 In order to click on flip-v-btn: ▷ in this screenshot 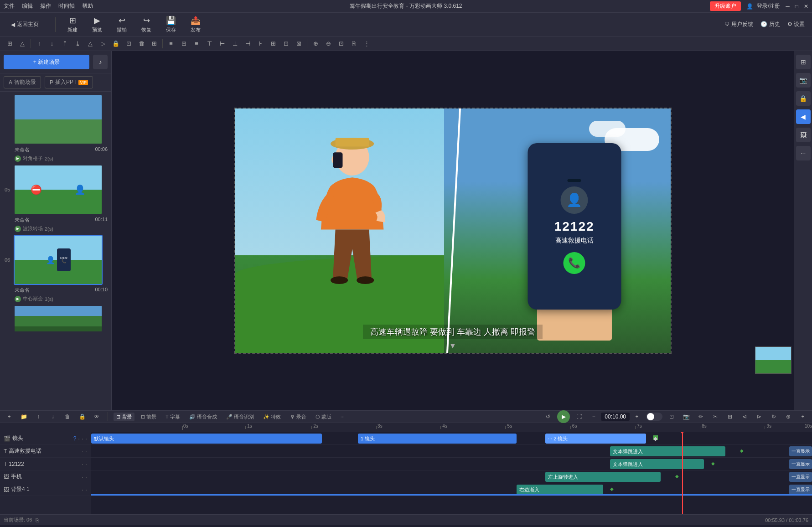, I will do `click(103, 44)`.